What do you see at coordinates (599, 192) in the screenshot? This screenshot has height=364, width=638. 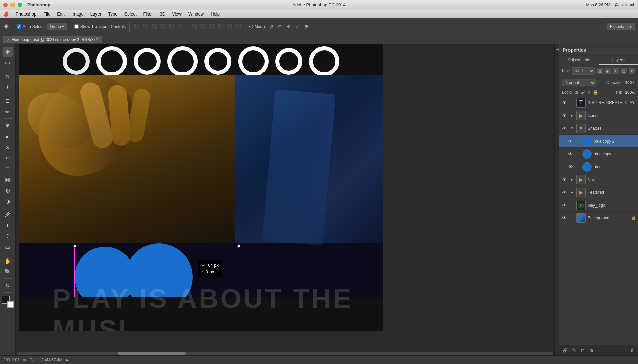 I see `layer-featured-group: 👁 ▶ ▶ Featured` at bounding box center [599, 192].